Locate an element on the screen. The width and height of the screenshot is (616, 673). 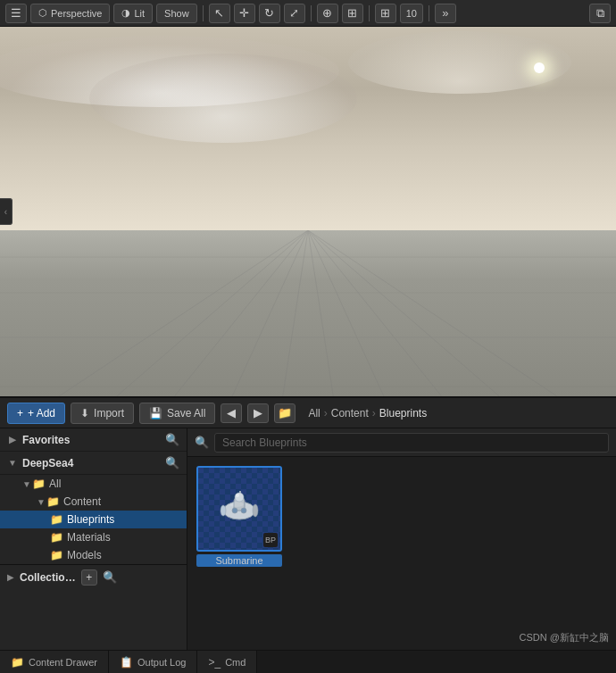
import-icon: ⬇ is located at coordinates (85, 413).